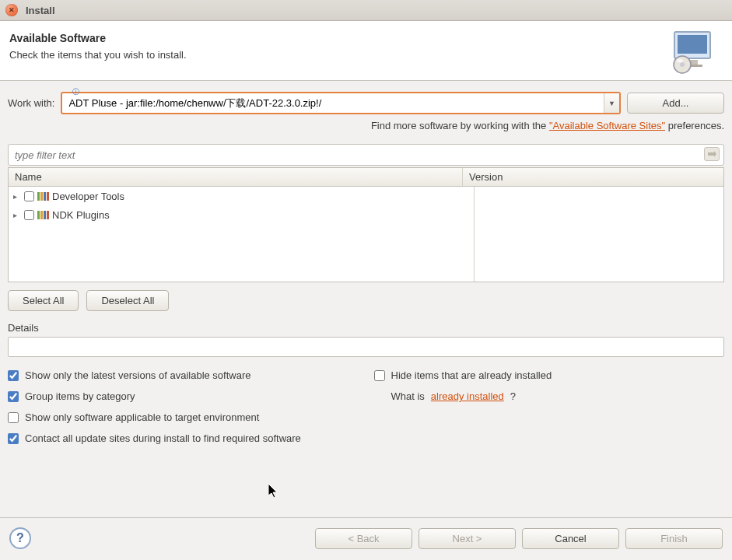 This screenshot has height=560, width=732. What do you see at coordinates (333, 103) in the screenshot?
I see `workwith-input` at bounding box center [333, 103].